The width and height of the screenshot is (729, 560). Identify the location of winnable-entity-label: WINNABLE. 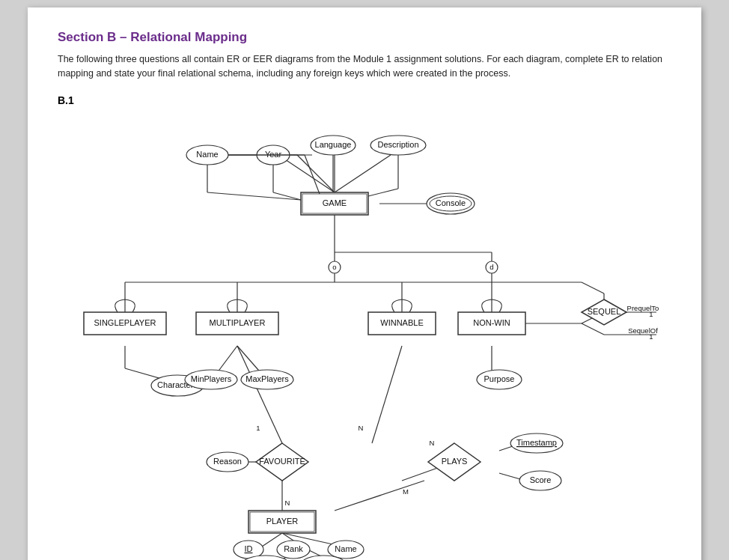
(401, 322).